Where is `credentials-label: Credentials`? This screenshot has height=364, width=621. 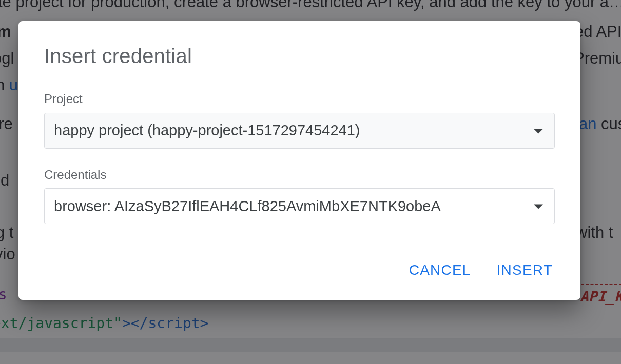 credentials-label: Credentials is located at coordinates (300, 175).